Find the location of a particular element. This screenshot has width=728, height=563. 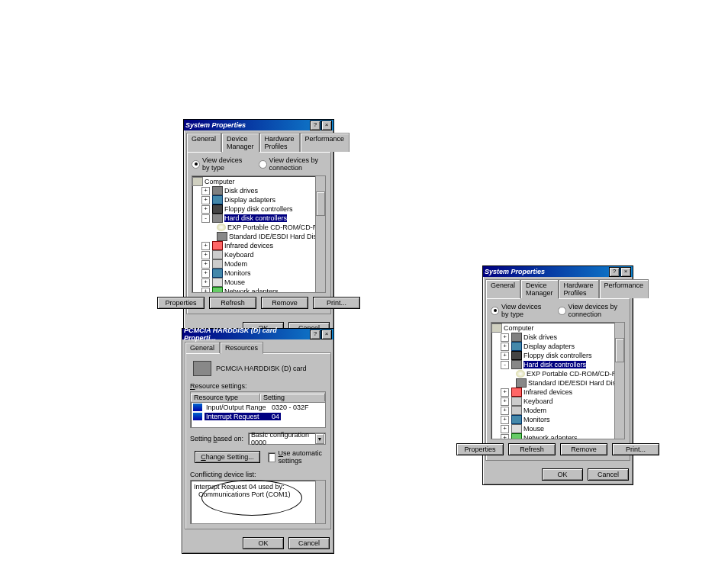

ctrl-icon is located at coordinates (517, 365).